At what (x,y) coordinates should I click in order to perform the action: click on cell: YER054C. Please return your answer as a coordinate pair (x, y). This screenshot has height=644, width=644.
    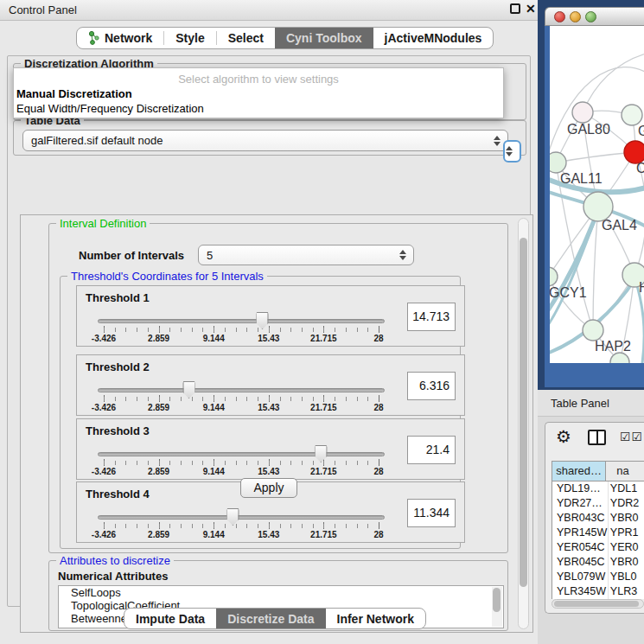
    Looking at the image, I should click on (581, 548).